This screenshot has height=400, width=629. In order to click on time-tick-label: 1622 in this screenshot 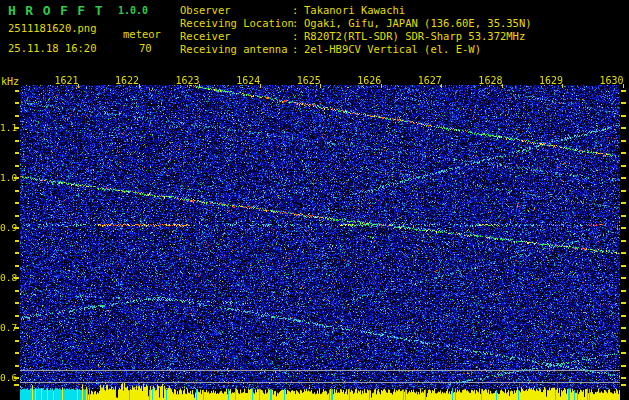, I will do `click(127, 80)`.